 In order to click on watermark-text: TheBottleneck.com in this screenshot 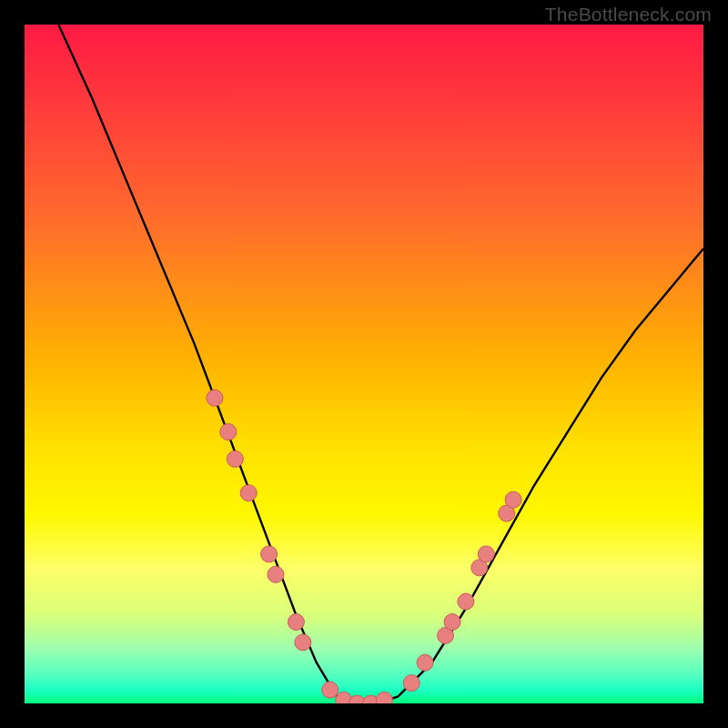, I will do `click(628, 15)`.